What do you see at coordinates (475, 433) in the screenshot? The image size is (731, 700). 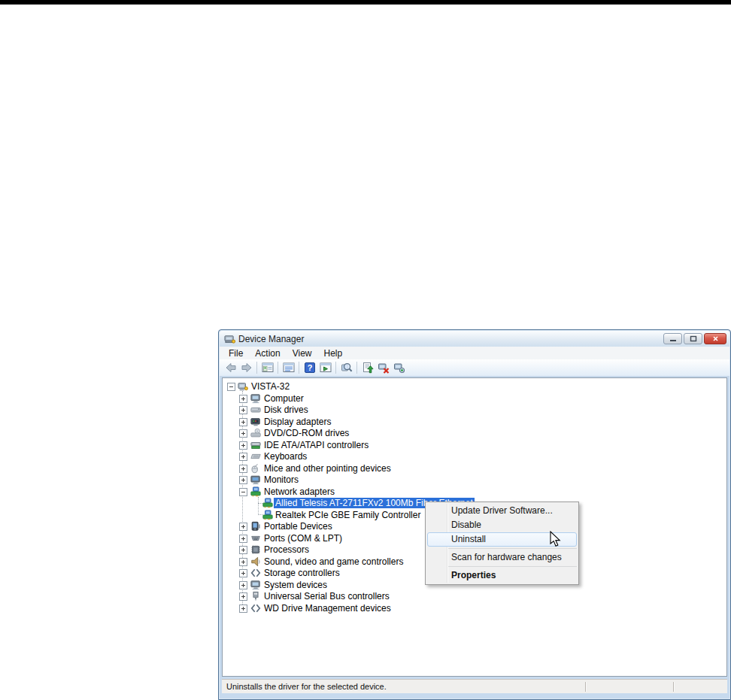 I see `tree-item: DVD/CD-ROM drives` at bounding box center [475, 433].